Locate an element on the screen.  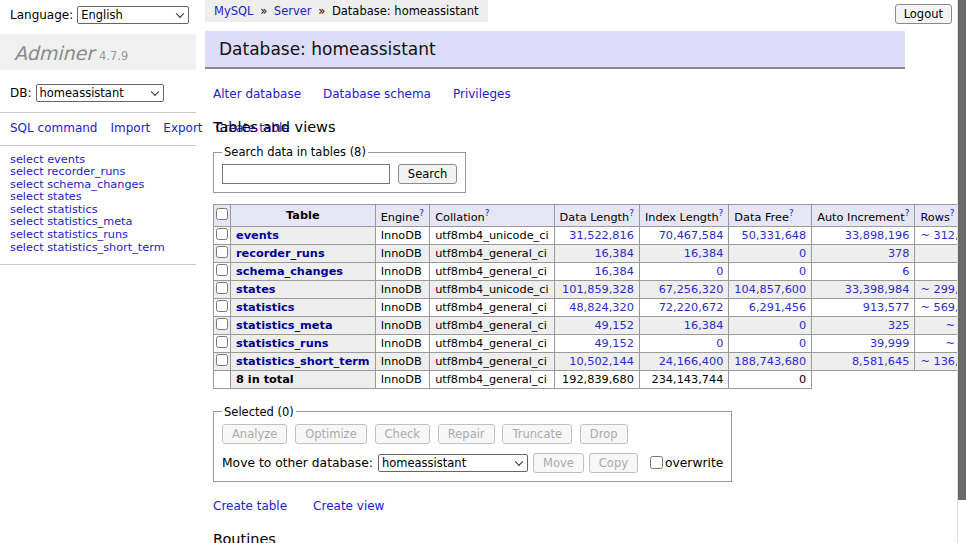
table-total-row: 8 in total InnoDB utf8mb4_general_ci 192… is located at coordinates (590, 379).